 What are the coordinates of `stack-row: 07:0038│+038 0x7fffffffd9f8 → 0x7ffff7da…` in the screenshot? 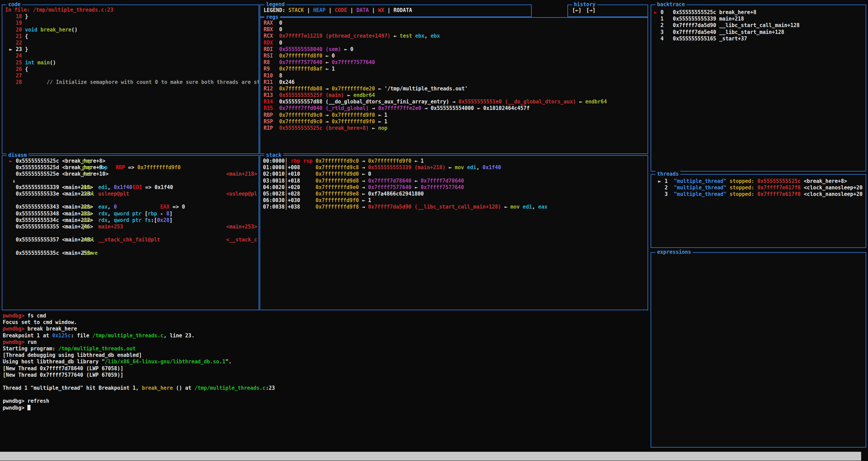 It's located at (455, 207).